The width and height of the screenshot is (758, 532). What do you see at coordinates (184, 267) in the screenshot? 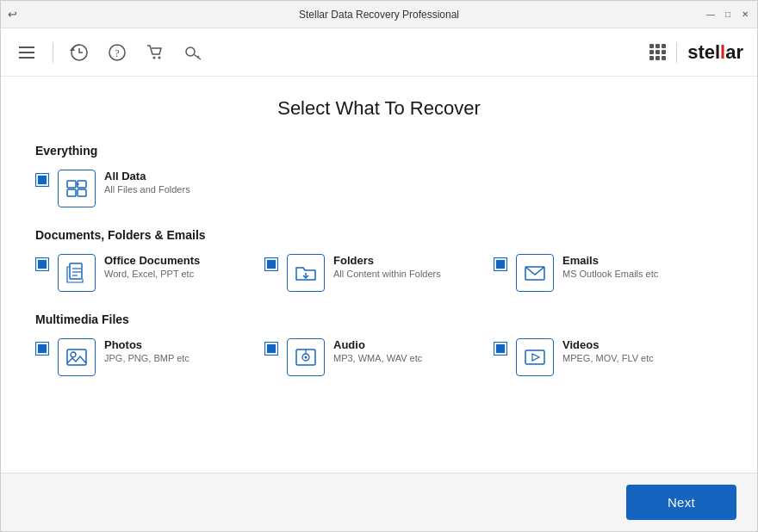
I see `item-text-office: Office Documents Word, Excel, PPT etc` at bounding box center [184, 267].